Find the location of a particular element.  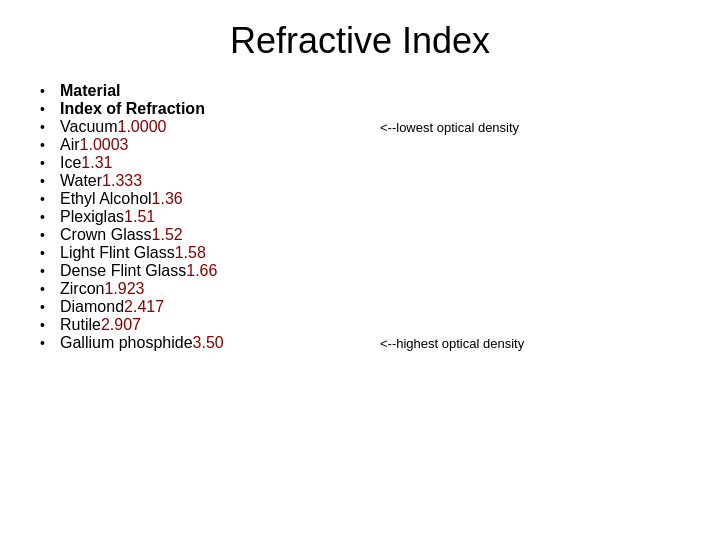

list-item: •Material is located at coordinates (360, 91).